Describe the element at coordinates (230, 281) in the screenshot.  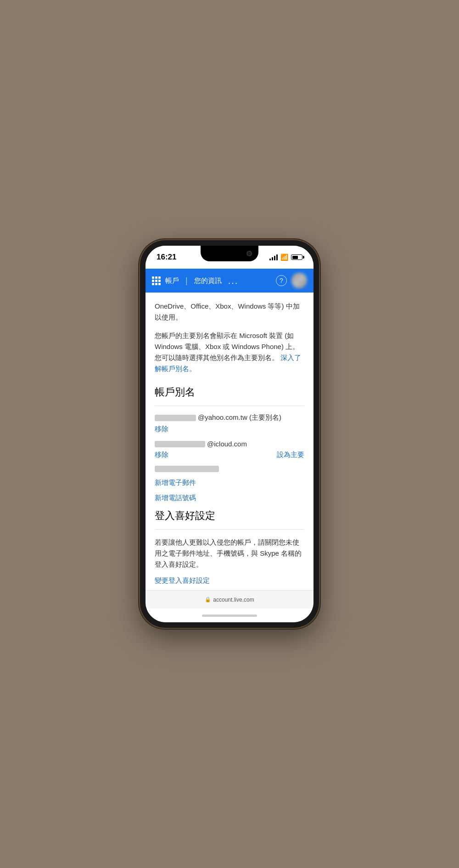
I see `nav-bar: 帳戶 | 您的資訊 ... ?` at that location.